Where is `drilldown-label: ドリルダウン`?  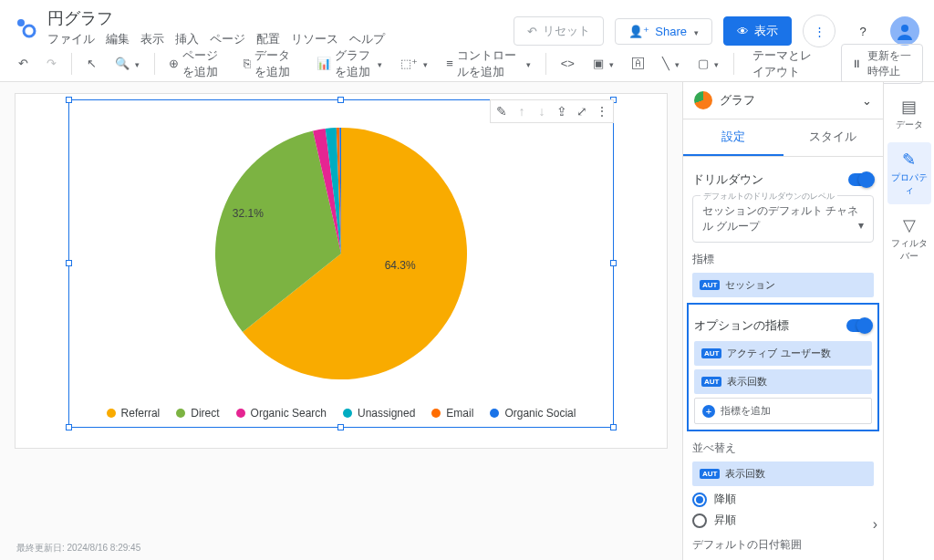 drilldown-label: ドリルダウン is located at coordinates (728, 180).